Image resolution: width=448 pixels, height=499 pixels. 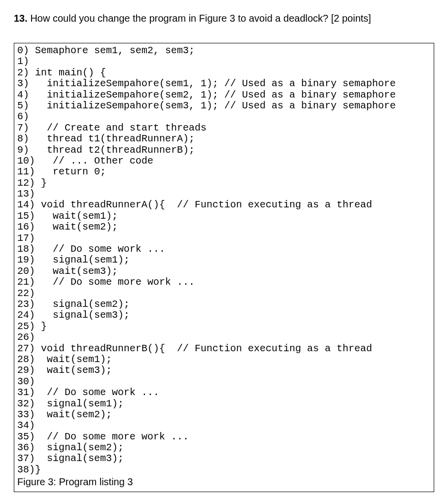 What do you see at coordinates (21, 18) in the screenshot?
I see `question-number: 13.` at bounding box center [21, 18].